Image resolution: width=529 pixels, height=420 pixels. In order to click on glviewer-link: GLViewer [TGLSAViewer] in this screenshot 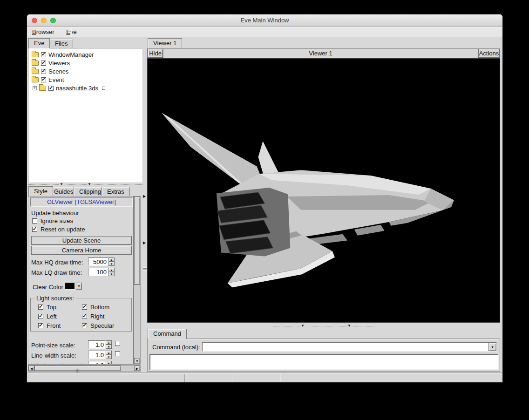, I will do `click(81, 202)`.